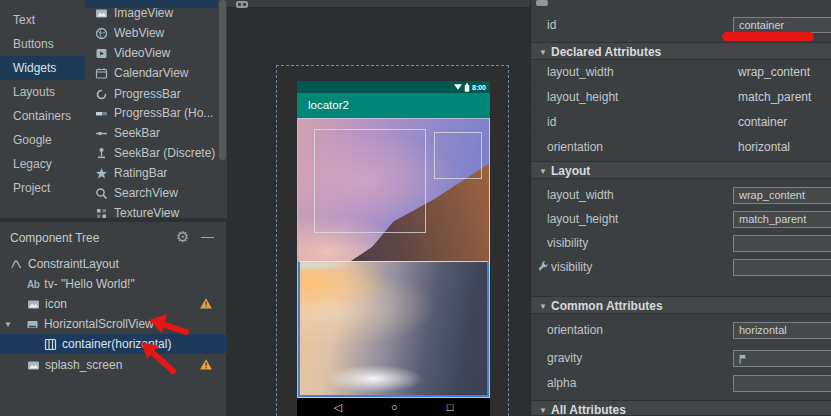 This screenshot has height=416, width=831. What do you see at coordinates (370, 181) in the screenshot?
I see `view-outline-large` at bounding box center [370, 181].